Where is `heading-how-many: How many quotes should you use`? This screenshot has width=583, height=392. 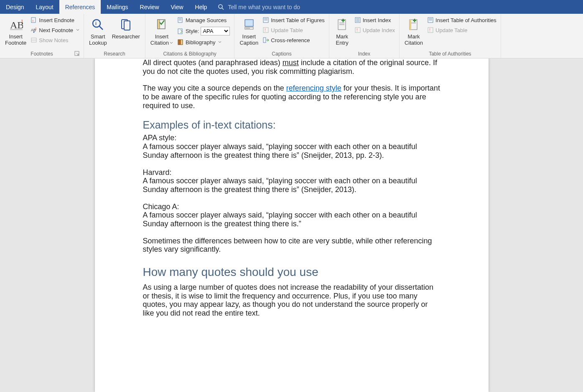
heading-how-many: How many quotes should you use is located at coordinates (292, 272).